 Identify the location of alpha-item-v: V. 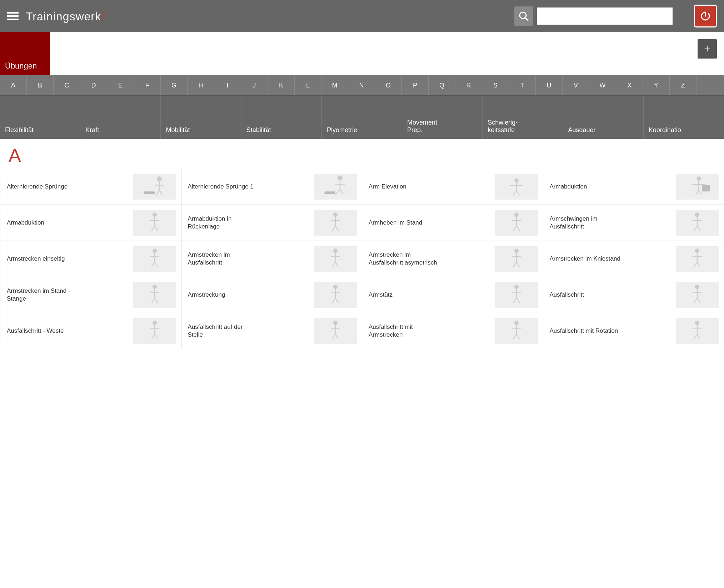
(576, 85).